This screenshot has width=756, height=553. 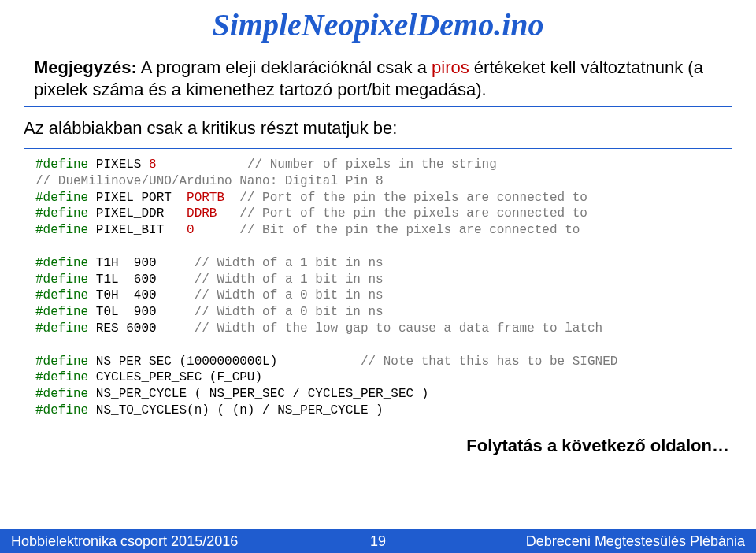 What do you see at coordinates (187, 362) in the screenshot?
I see `code-id: NS_PER_SEC (1000000000L)` at bounding box center [187, 362].